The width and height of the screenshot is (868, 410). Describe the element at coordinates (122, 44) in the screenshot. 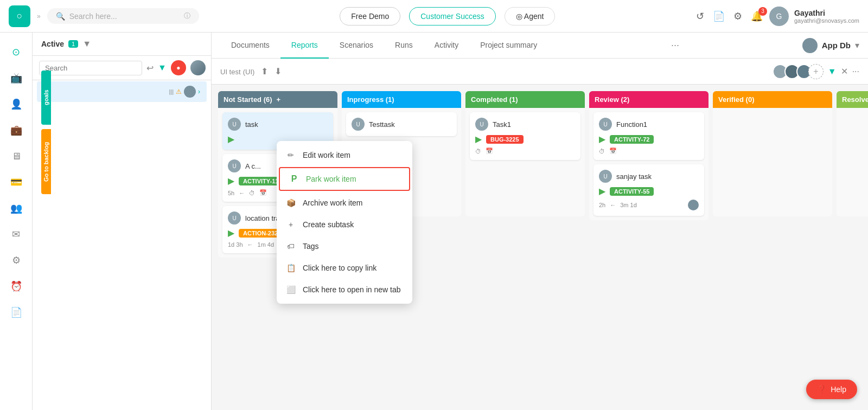

I see `sidebar-active-header: Active 1 ▼` at that location.